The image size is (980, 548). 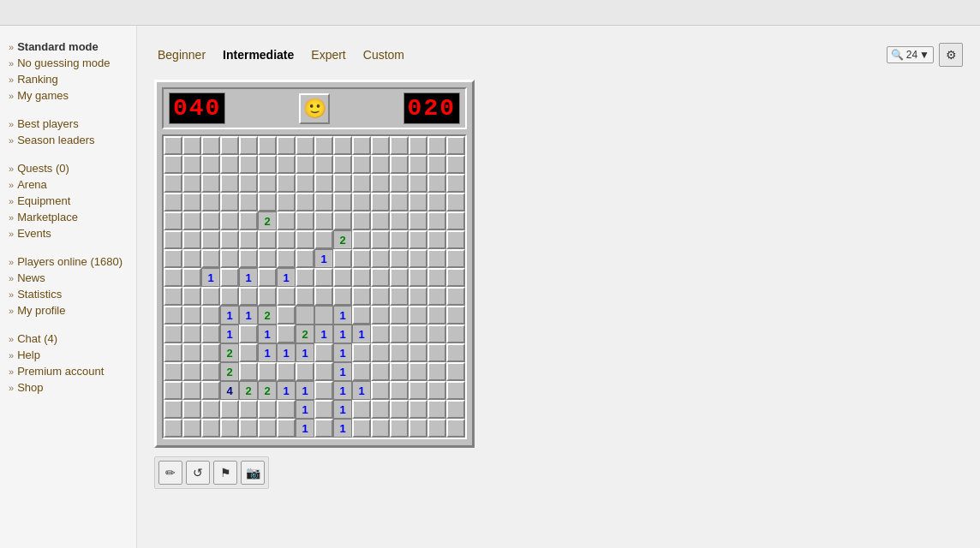 I want to click on sidebar-link-help: Help, so click(x=29, y=354).